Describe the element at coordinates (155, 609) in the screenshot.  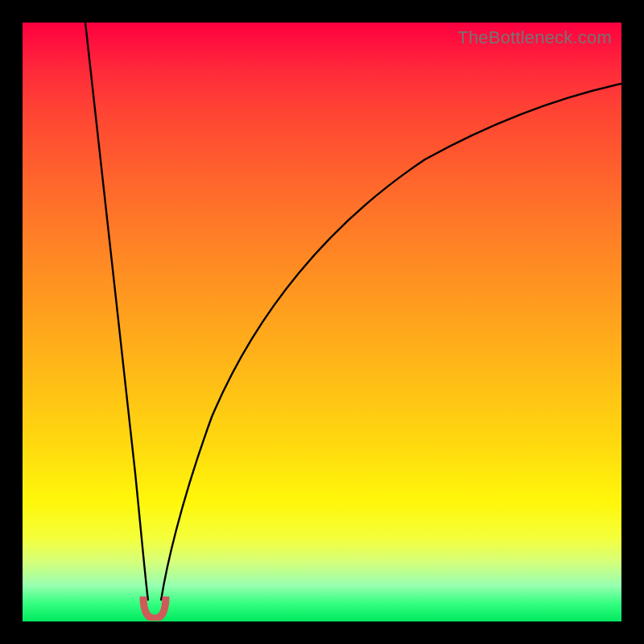
I see `u-shape-icon` at that location.